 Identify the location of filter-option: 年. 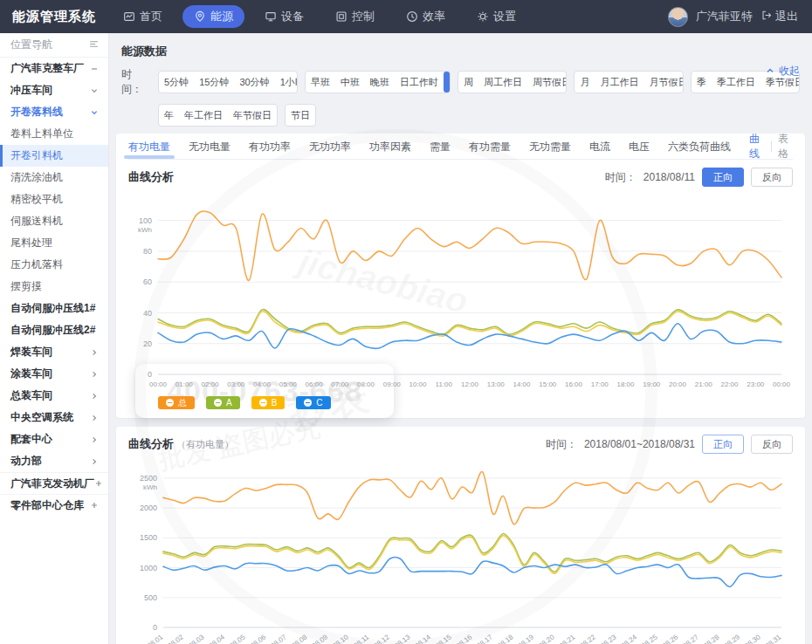
(169, 115).